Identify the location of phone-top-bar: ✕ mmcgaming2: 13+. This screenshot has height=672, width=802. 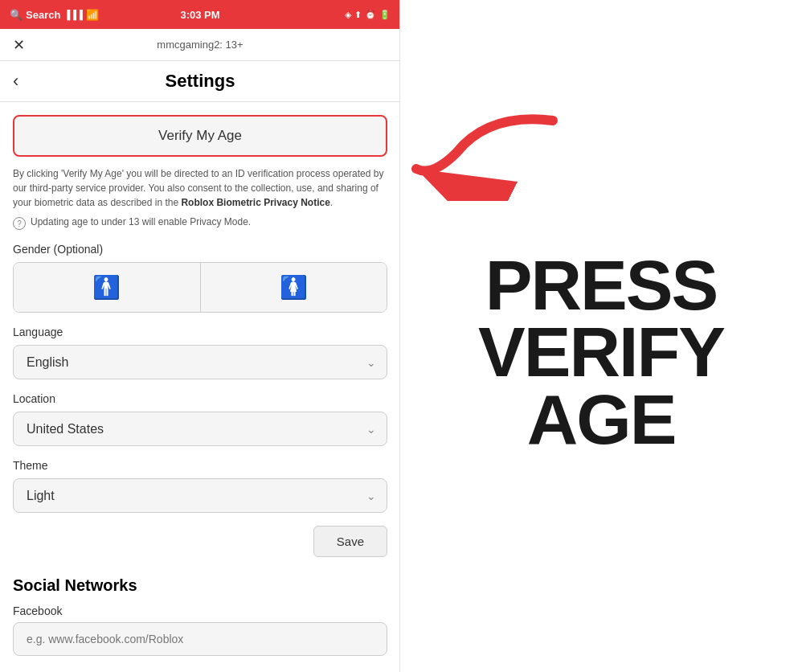
(200, 45).